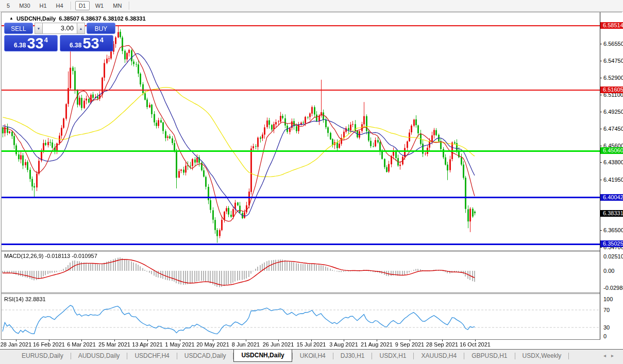 The height and width of the screenshot is (364, 623). I want to click on chart-ohlc-values: 6.38507 6.38637 6.38102 6.38331, so click(102, 19).